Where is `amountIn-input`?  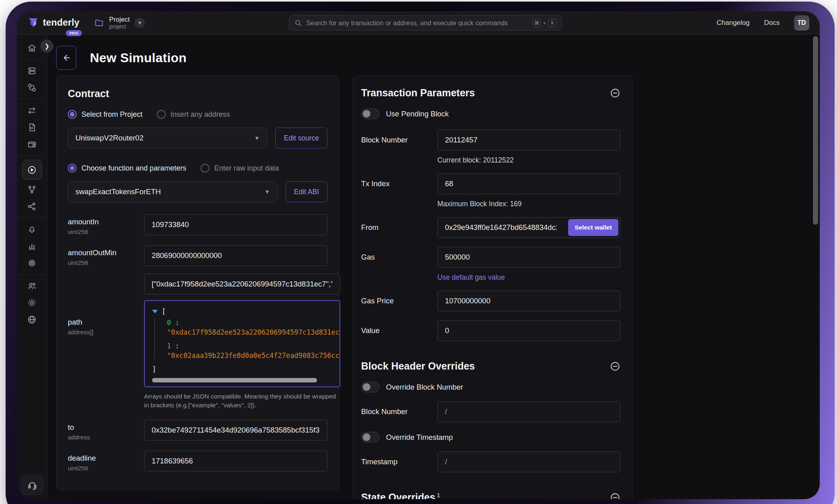
amountIn-input is located at coordinates (236, 225).